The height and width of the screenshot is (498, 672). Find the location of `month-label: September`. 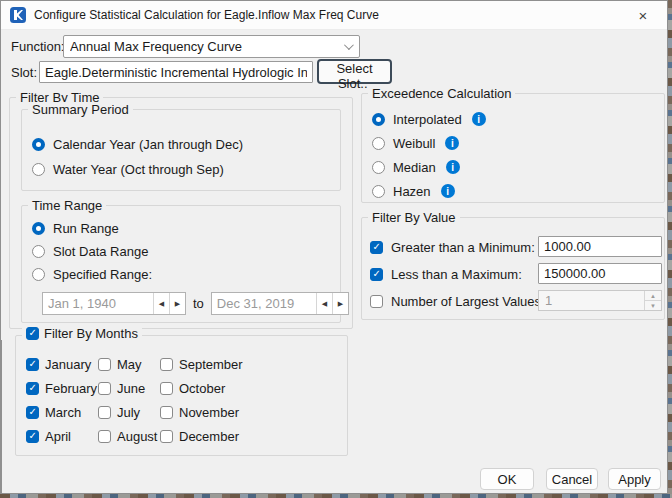

month-label: September is located at coordinates (211, 364).